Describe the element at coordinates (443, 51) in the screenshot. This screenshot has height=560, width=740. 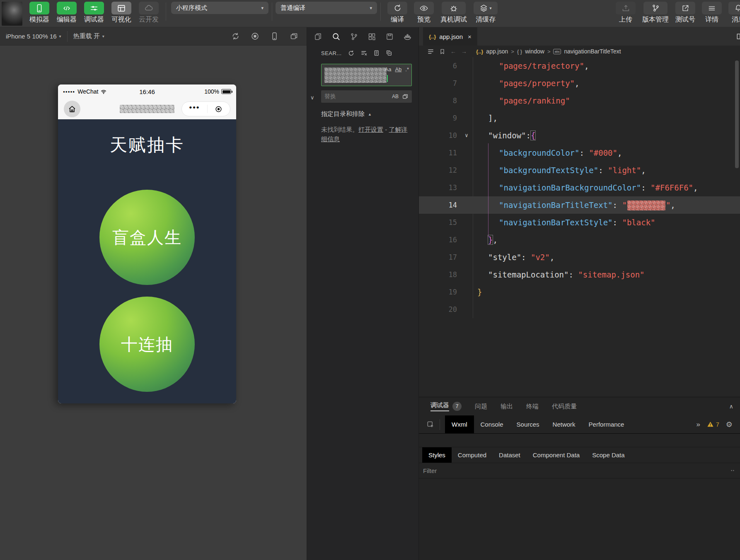
I see `bookmark-icon` at that location.